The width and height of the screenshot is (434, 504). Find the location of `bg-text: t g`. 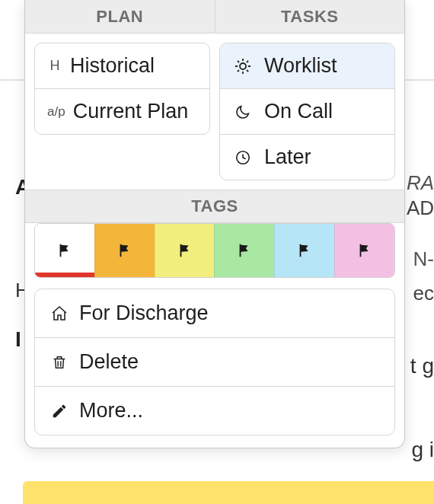

bg-text: t g is located at coordinates (422, 366).